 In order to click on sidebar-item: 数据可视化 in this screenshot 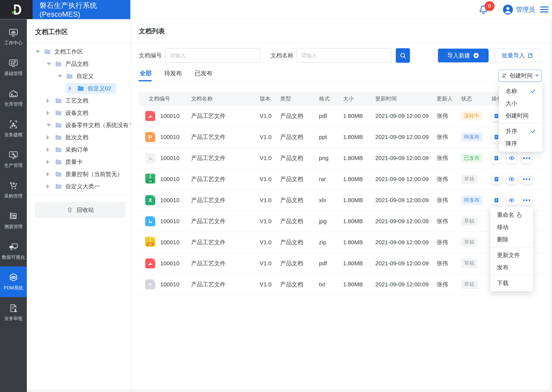, I will do `click(14, 251)`.